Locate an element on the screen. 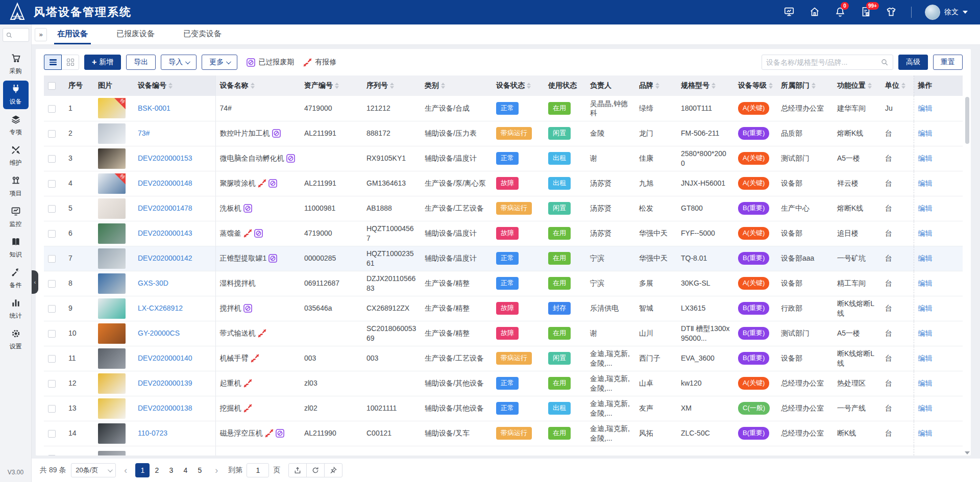 The height and width of the screenshot is (482, 980). notifications-bell-icon: 0 is located at coordinates (841, 12).